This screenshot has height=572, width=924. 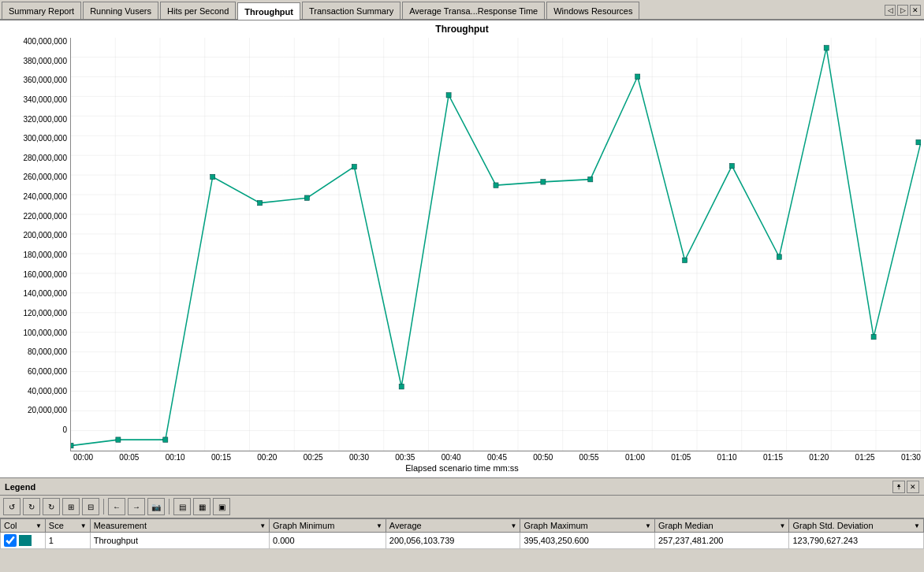 What do you see at coordinates (462, 468) in the screenshot?
I see `x-axis-title: Elapsed scenario time mm:ss` at bounding box center [462, 468].